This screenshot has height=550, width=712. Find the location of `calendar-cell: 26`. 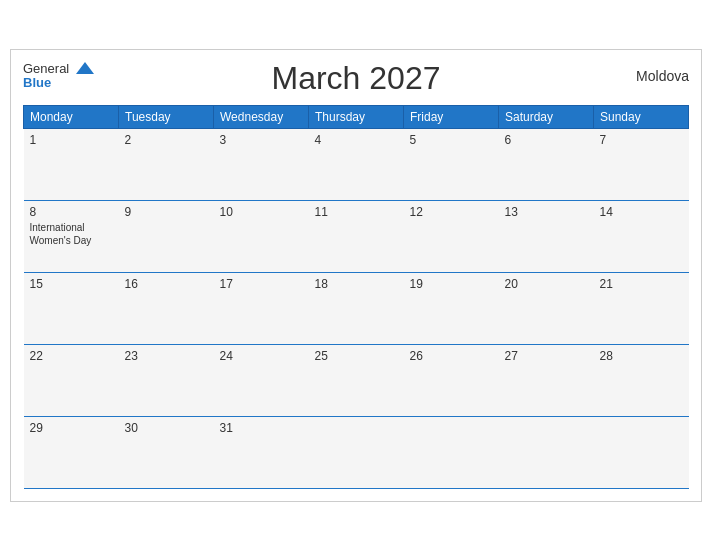

calendar-cell: 26 is located at coordinates (452, 380).